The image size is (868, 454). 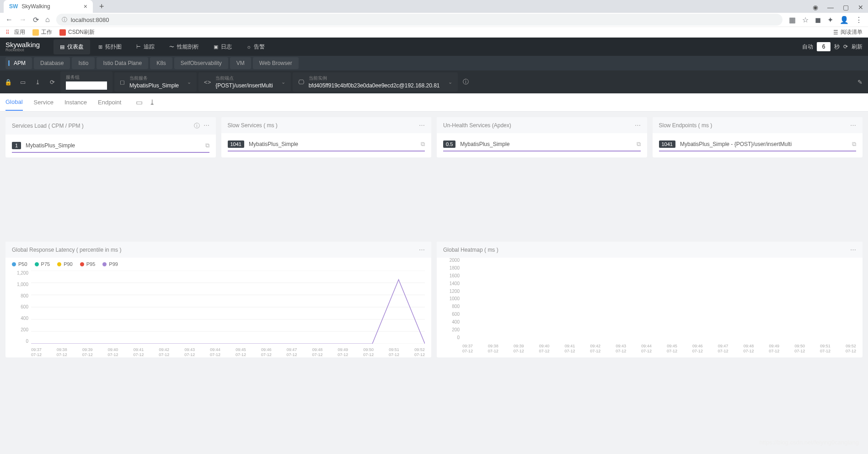 What do you see at coordinates (63, 32) in the screenshot?
I see `csdn-icon` at bounding box center [63, 32].